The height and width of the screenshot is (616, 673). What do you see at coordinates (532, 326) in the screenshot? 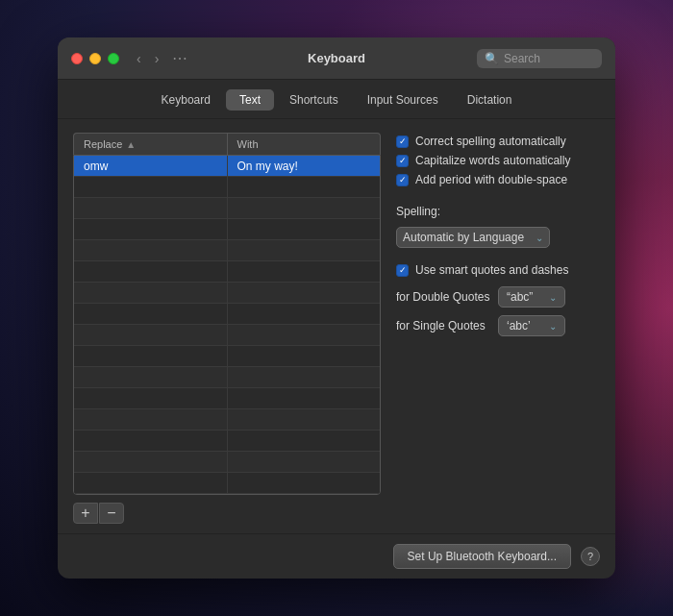
I see `single-quotes-dropdown: ‘abc’ ⌄` at bounding box center [532, 326].